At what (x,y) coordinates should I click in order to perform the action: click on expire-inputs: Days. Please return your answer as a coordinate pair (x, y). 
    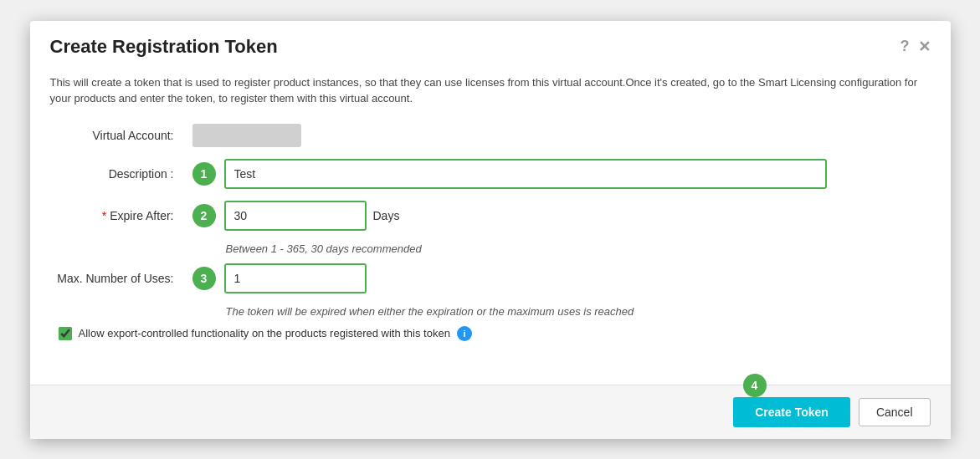
    Looking at the image, I should click on (312, 216).